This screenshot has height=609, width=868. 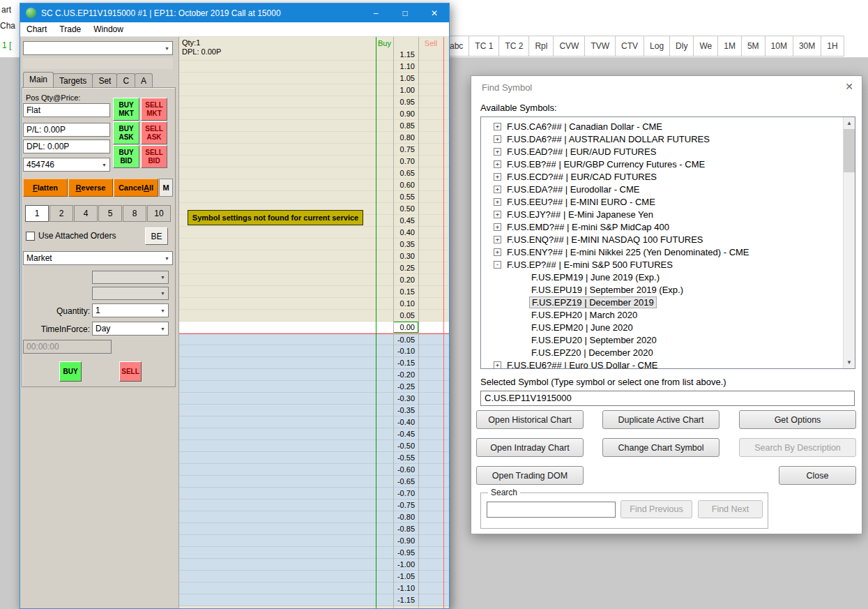 What do you see at coordinates (406, 564) in the screenshot?
I see `price-cell: -1.00` at bounding box center [406, 564].